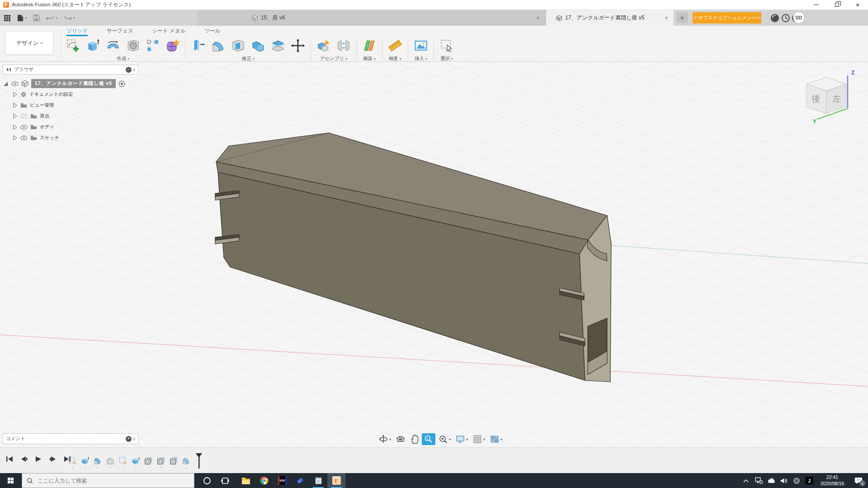 The height and width of the screenshot is (488, 868). I want to click on task-view-button, so click(225, 481).